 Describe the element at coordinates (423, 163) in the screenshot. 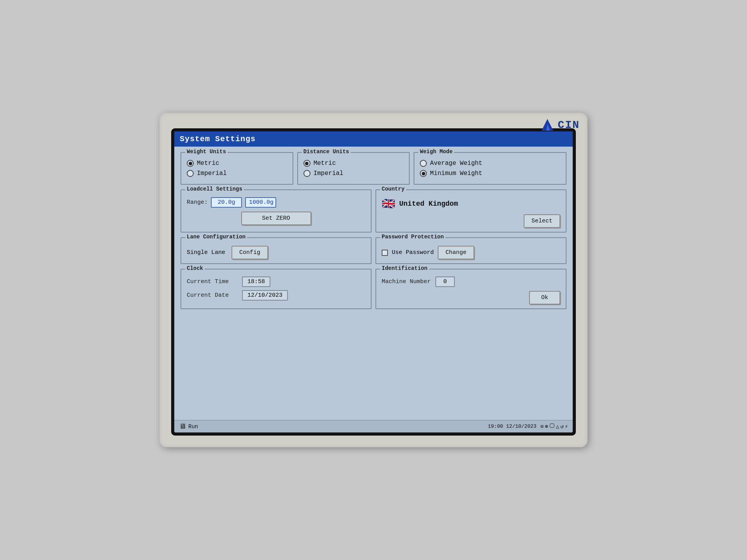

I see `weigh-average-radio` at that location.